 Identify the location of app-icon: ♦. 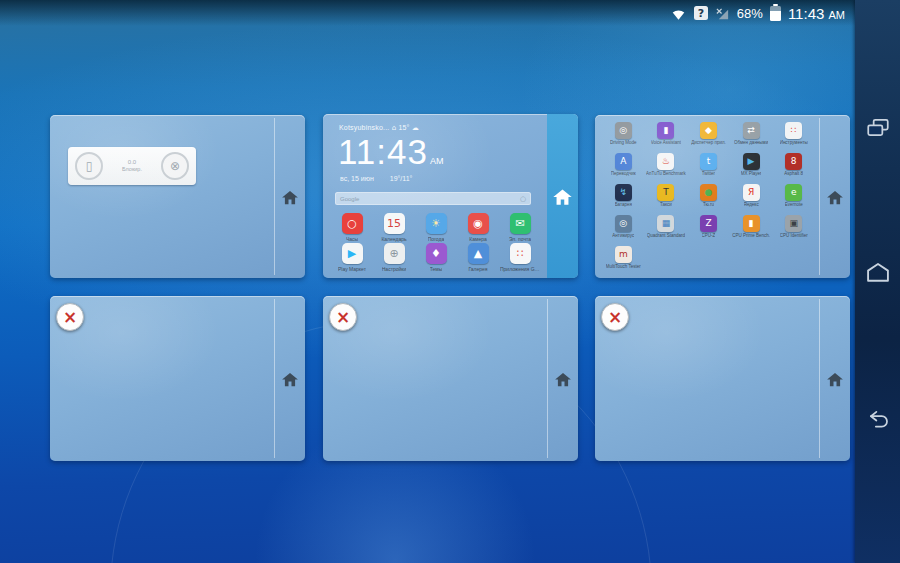
(436, 254).